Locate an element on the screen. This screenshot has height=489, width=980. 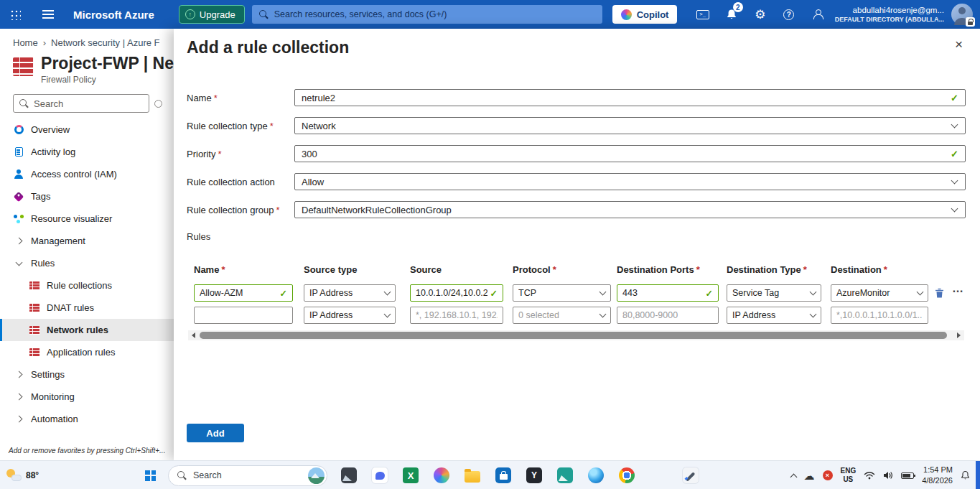
valid-check-icon: ✓ is located at coordinates (955, 98).